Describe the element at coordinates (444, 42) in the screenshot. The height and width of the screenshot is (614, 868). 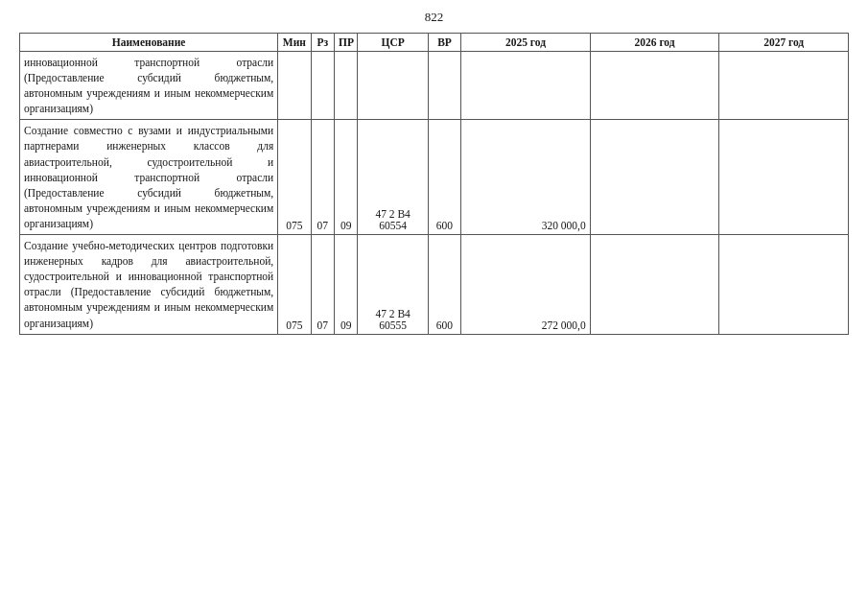
I see `header-vr: ВР` at that location.